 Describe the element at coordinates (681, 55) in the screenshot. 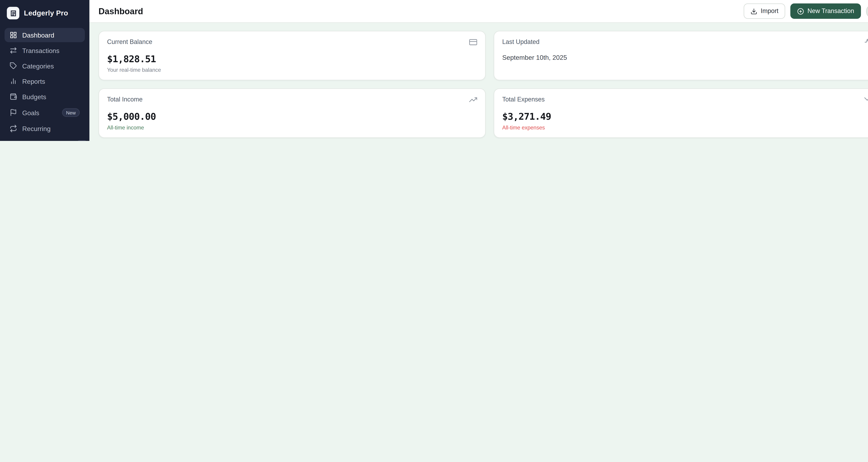

I see `last-updated-card: Last Updated September 10th, 2025` at that location.